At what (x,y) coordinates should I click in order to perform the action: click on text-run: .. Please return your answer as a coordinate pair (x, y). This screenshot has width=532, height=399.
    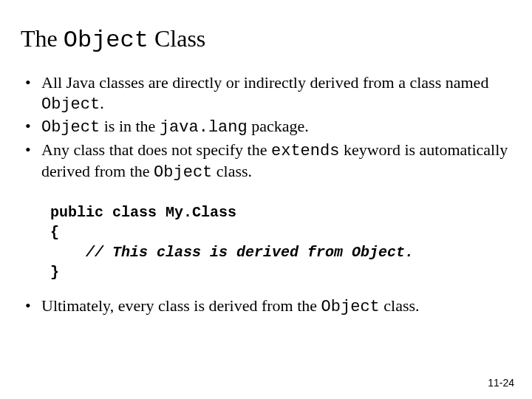
    Looking at the image, I should click on (102, 103).